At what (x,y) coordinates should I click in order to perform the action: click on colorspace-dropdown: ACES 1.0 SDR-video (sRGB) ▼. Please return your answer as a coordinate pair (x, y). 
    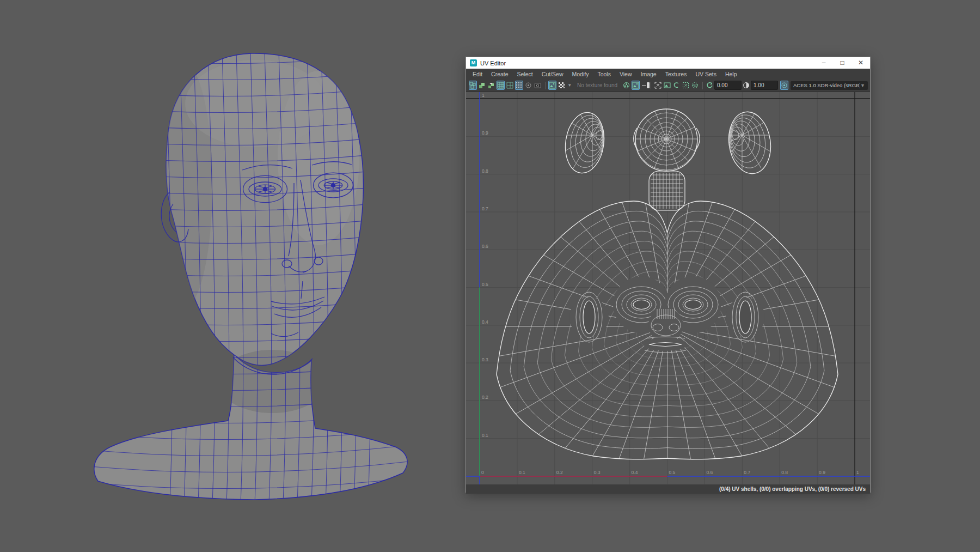
    Looking at the image, I should click on (829, 86).